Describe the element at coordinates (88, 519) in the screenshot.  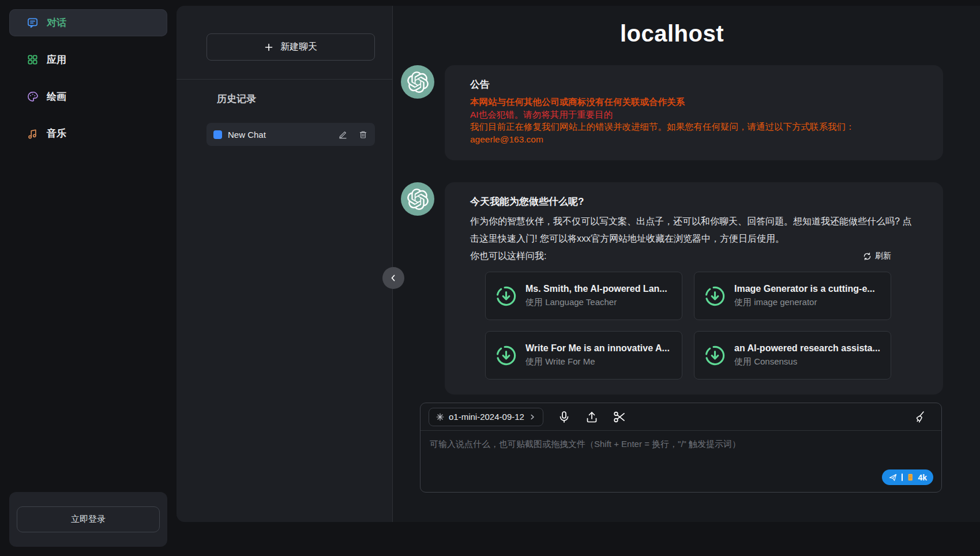
I see `login-card: 立即登录` at that location.